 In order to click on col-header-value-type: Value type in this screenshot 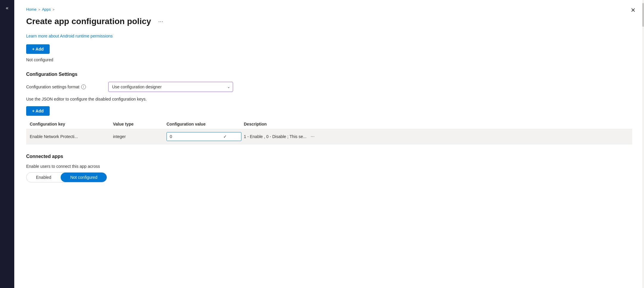, I will do `click(140, 124)`.